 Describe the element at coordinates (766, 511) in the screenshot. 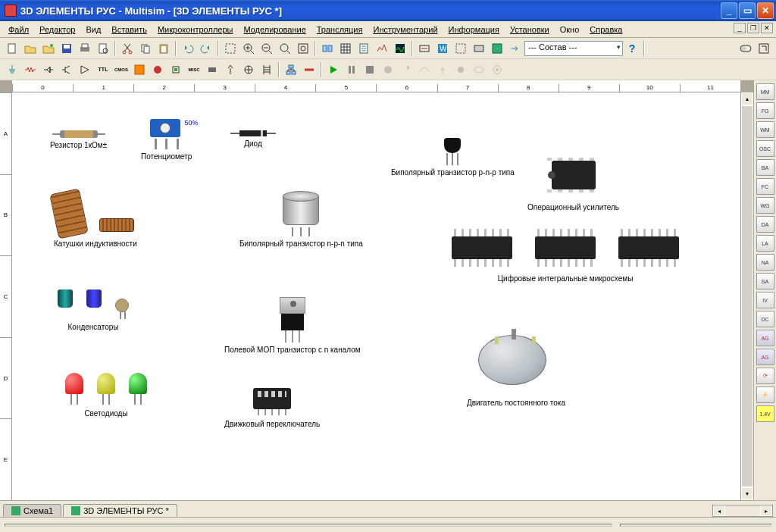

I see `scroll-right-button: ▸` at that location.